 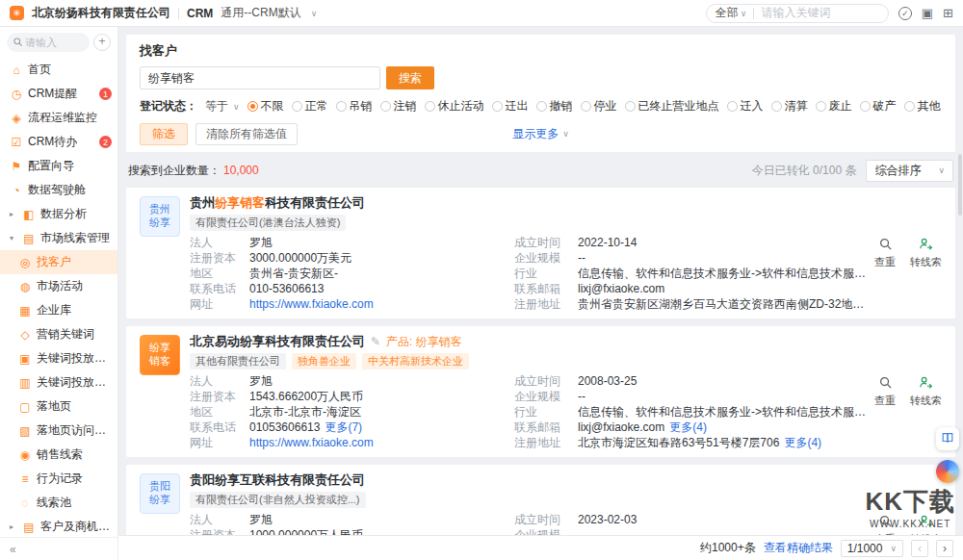 I want to click on result-count-label: 搜索到企业数量：, so click(x=174, y=171).